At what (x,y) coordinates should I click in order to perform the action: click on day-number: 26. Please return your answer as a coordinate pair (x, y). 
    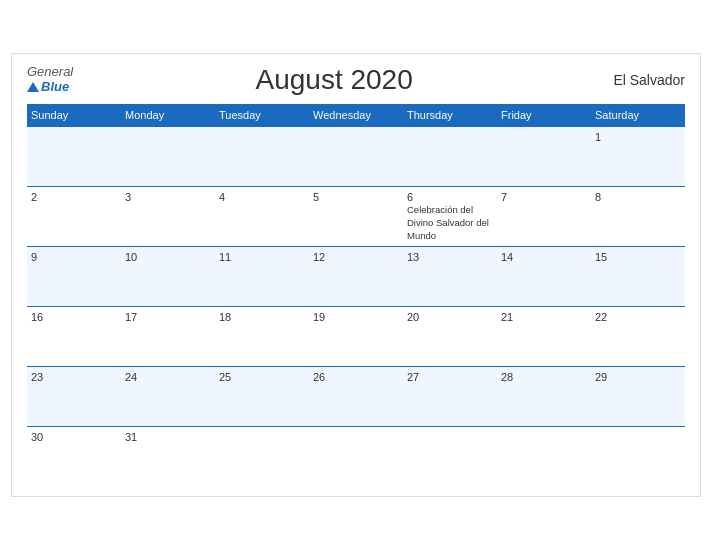
    Looking at the image, I should click on (356, 377).